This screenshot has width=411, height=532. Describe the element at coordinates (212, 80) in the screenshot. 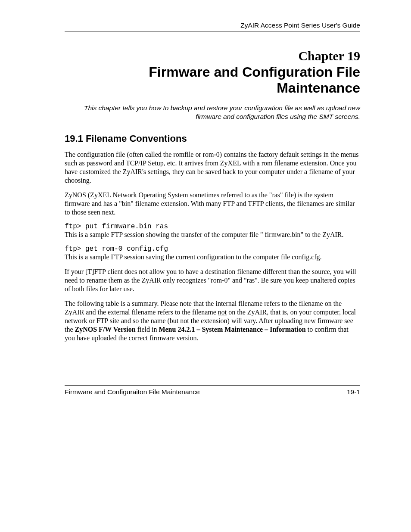

I see `chapter-title: Firmware and Configuration File Maintena…` at that location.